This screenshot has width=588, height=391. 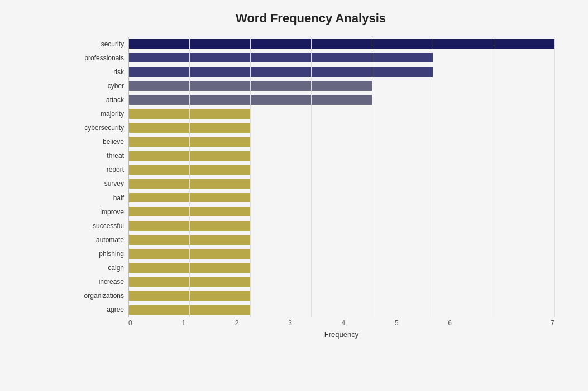 I want to click on bar-row: report, so click(x=310, y=170).